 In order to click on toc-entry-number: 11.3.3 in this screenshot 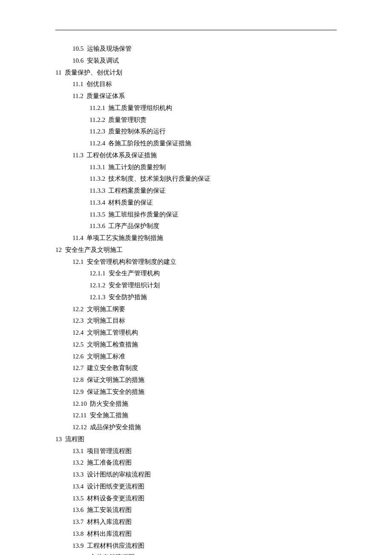, I will do `click(97, 191)`.